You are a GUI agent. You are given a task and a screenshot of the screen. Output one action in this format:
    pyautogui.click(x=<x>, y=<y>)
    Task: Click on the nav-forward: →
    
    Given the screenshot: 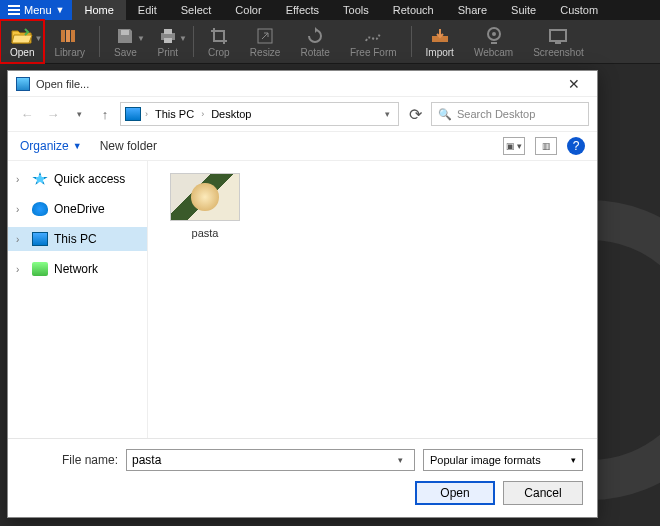 What is the action you would take?
    pyautogui.click(x=53, y=114)
    